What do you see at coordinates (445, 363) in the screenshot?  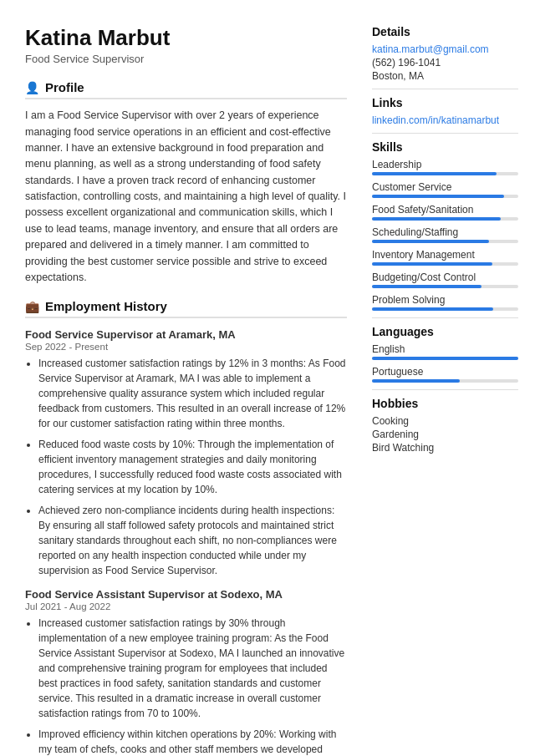 I see `languages-list: English Portuguese` at bounding box center [445, 363].